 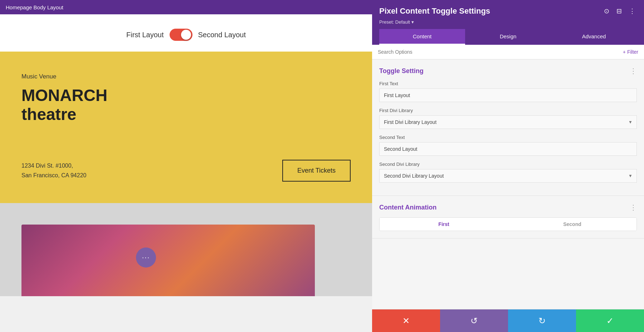 I want to click on venue-label: Music Venue, so click(x=186, y=77).